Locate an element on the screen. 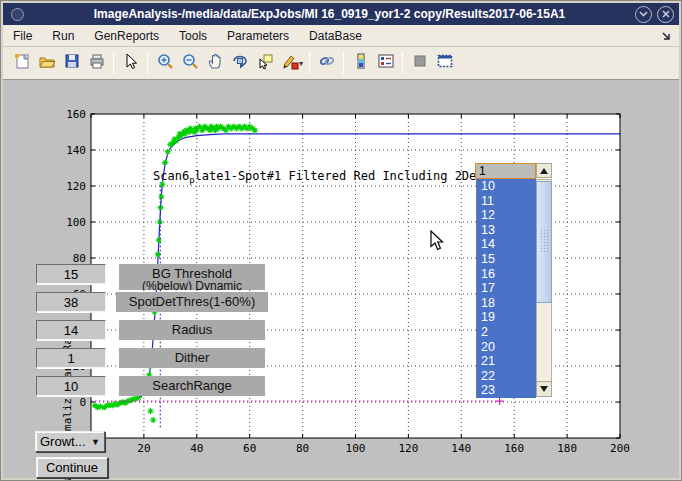 This screenshot has width=682, height=481. figure-toolbar: ▾ is located at coordinates (341, 64).